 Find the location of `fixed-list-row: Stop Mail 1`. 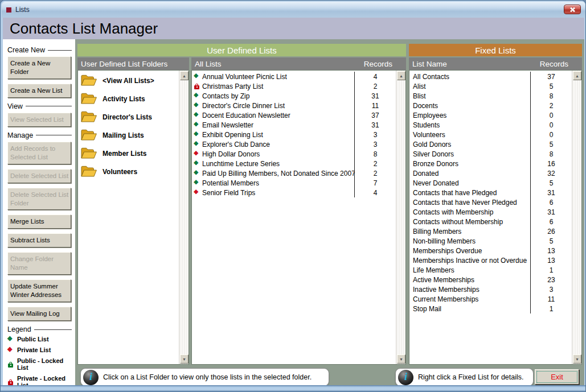

fixed-list-row: Stop Mail 1 is located at coordinates (491, 308).